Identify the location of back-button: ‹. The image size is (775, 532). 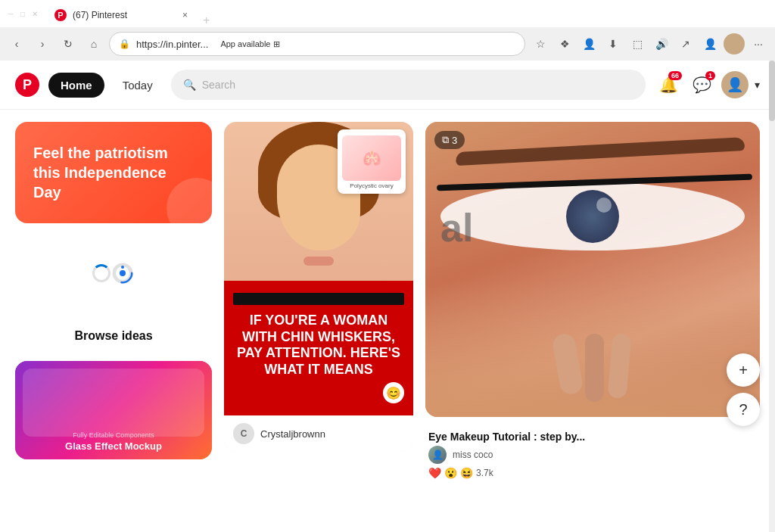
(17, 44).